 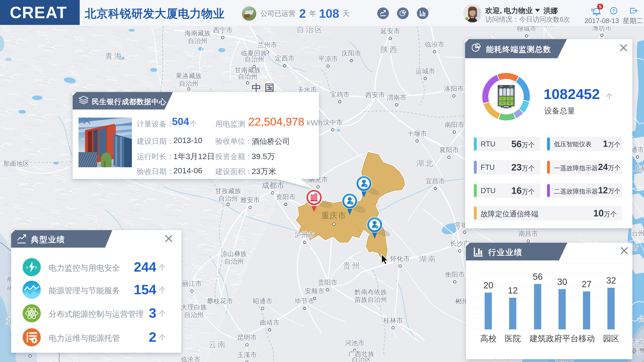 What do you see at coordinates (428, 259) in the screenshot?
I see `svg-text: 湖南` at bounding box center [428, 259].